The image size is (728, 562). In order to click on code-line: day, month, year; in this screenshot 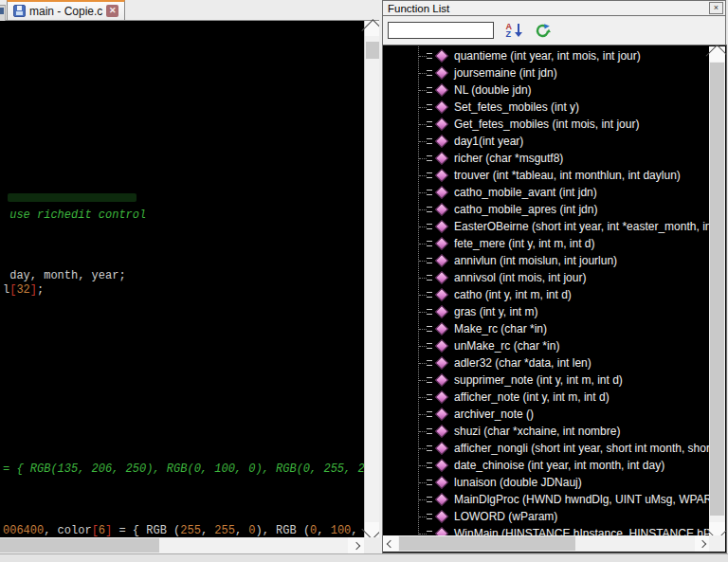, I will do `click(64, 276)`.